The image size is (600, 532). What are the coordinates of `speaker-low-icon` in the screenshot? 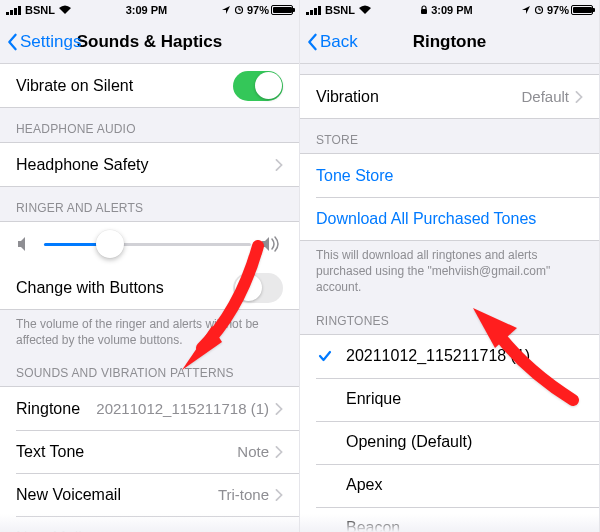 It's located at (25, 244).